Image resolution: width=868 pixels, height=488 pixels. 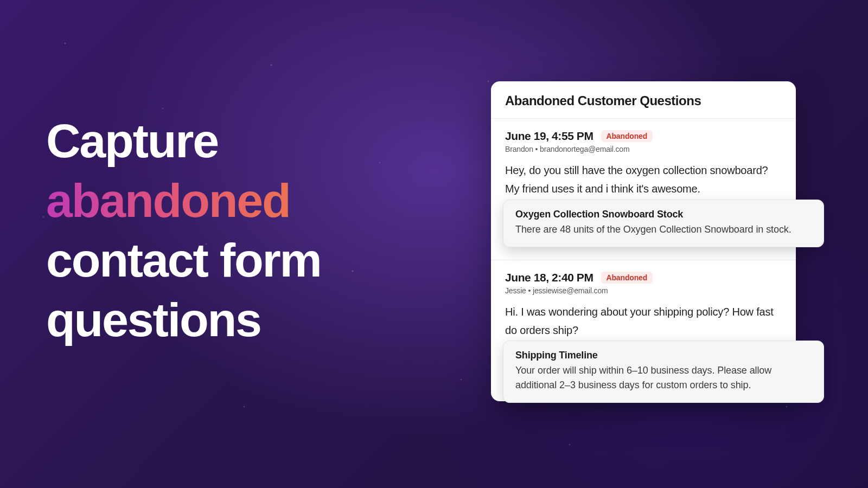 What do you see at coordinates (643, 136) in the screenshot?
I see `question-header: June 19, 4:55 PM Abandoned` at bounding box center [643, 136].